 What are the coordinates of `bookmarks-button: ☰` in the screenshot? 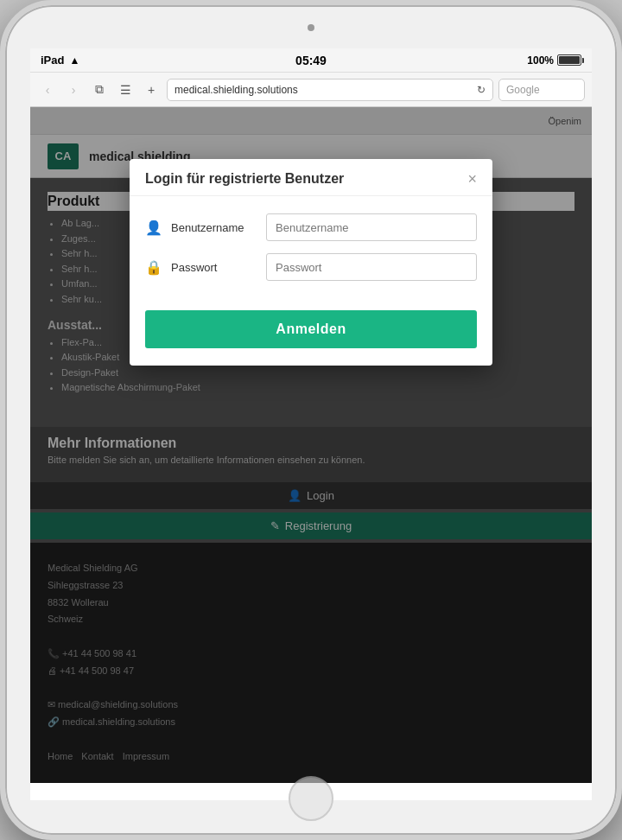 It's located at (125, 90).